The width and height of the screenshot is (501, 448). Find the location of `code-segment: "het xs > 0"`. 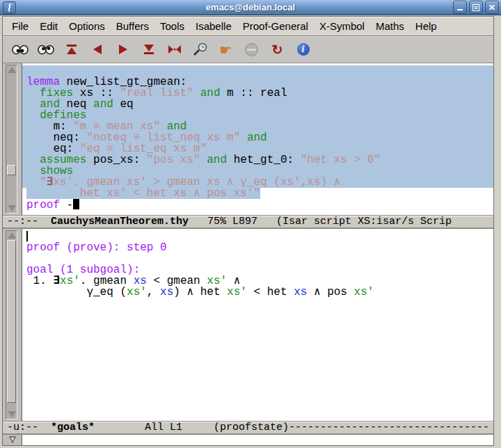

code-segment: "het xs > 0" is located at coordinates (341, 160).